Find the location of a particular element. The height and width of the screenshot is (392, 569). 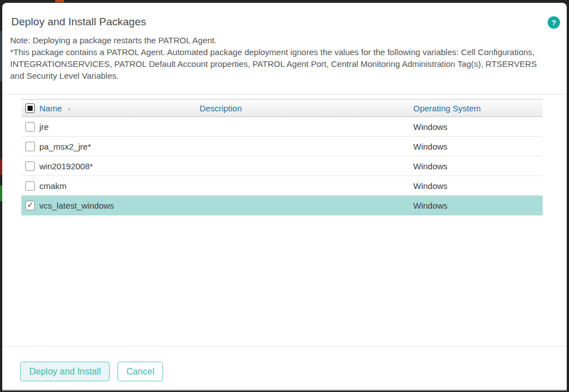

table-header: Name ▲ Description Operating System is located at coordinates (282, 108).